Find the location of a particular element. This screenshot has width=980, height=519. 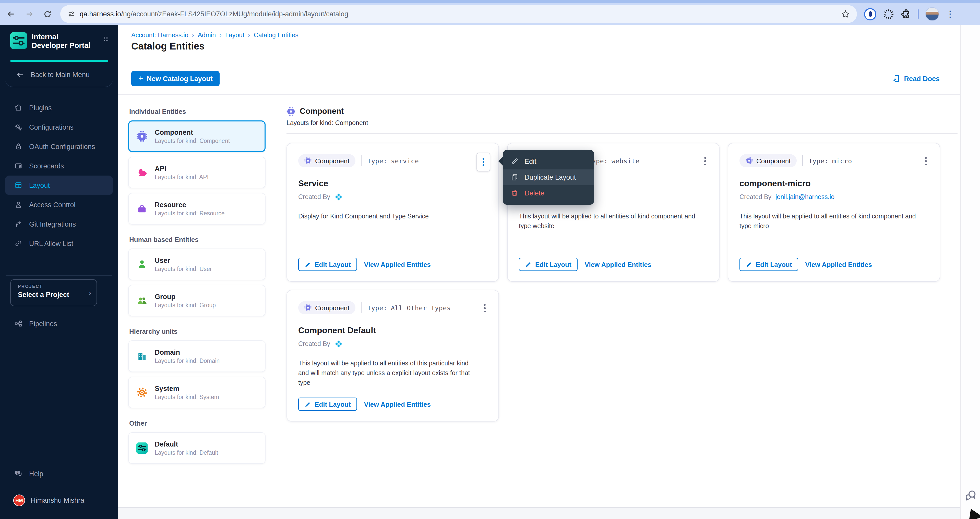

site-settings-icon is located at coordinates (71, 14).